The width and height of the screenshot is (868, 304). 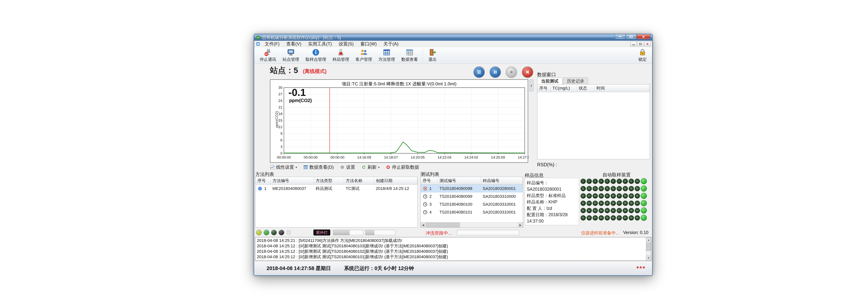 I want to click on sampler-vial: 4, so click(x=601, y=181).